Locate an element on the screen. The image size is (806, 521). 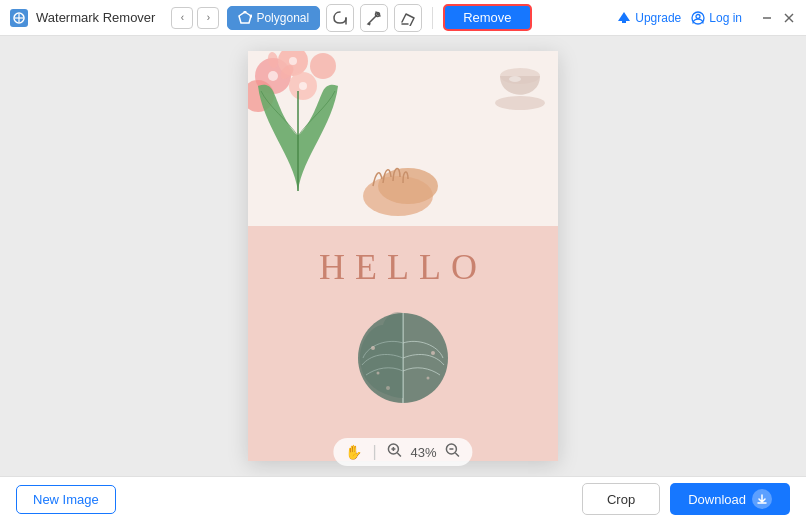
app-title: Watermark Remover is located at coordinates (96, 18).